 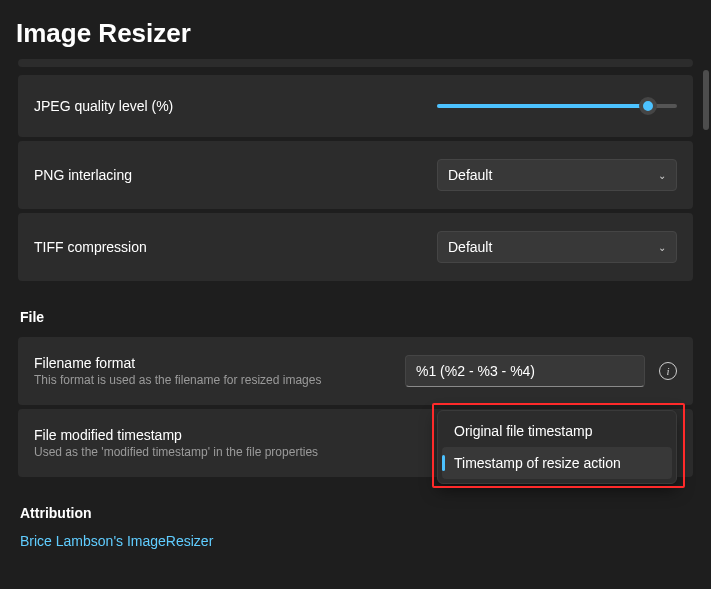 I want to click on dropdown-option-resize-action: Timestamp of resize action, so click(x=557, y=463).